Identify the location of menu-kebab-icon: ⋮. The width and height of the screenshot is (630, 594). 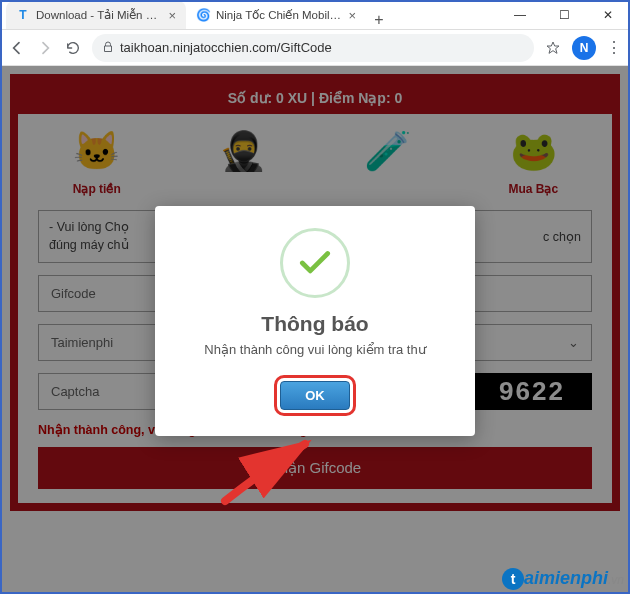
(614, 48).